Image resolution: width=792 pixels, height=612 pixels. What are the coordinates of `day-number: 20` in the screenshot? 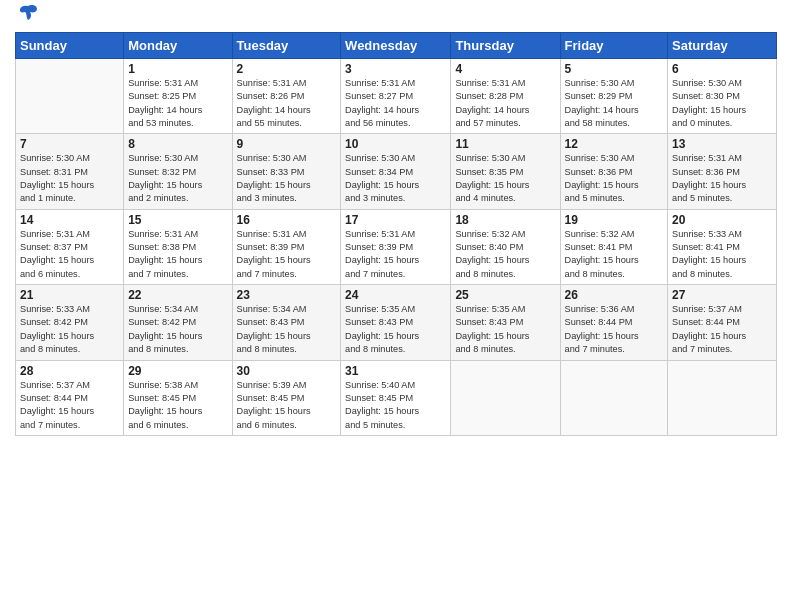 It's located at (722, 220).